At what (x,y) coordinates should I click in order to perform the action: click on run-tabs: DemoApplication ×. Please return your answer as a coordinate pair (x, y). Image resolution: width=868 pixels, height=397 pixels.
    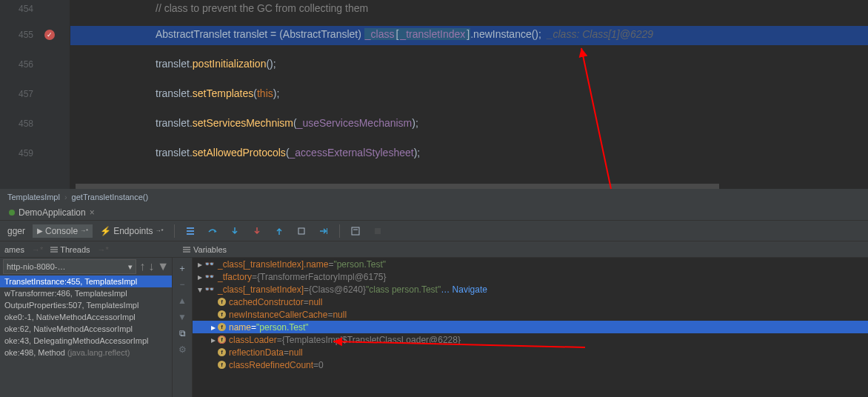
    Looking at the image, I should click on (434, 213).